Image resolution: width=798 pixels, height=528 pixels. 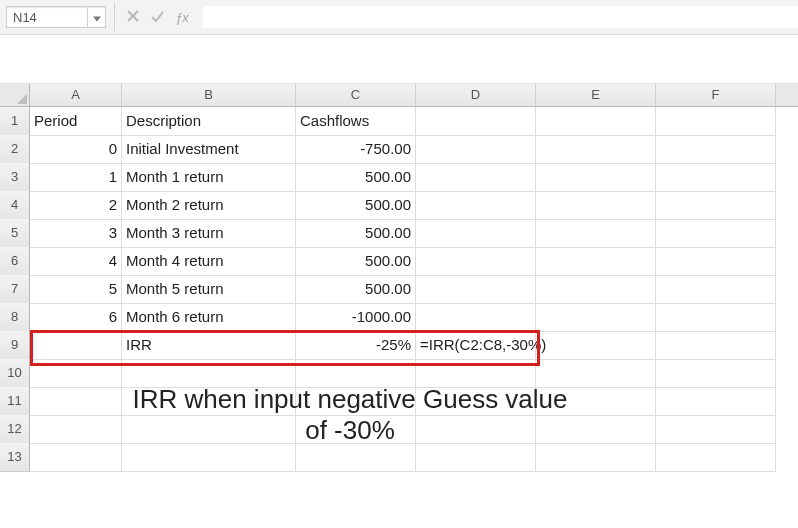 What do you see at coordinates (209, 430) in the screenshot?
I see `cell-B12` at bounding box center [209, 430].